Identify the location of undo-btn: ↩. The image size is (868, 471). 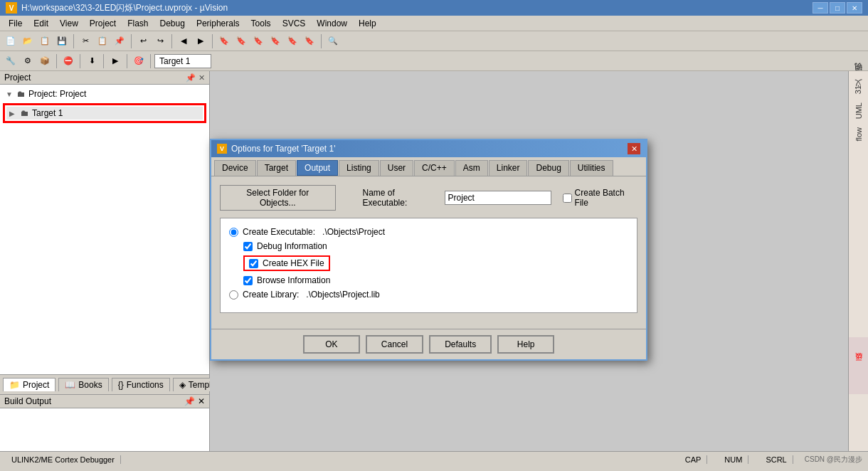
(143, 41).